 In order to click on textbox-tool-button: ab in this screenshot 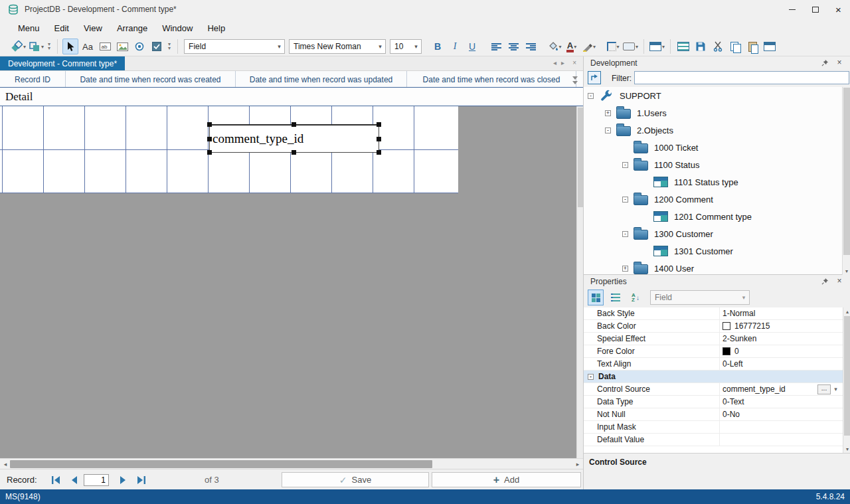, I will do `click(105, 46)`.